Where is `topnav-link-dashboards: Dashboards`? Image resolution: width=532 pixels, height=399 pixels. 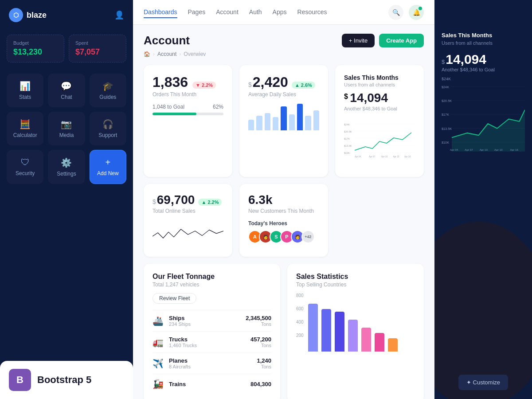
topnav-link-dashboards: Dashboards is located at coordinates (160, 12).